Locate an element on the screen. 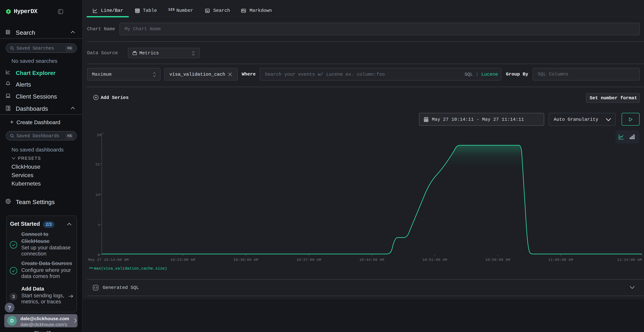  svg-text: 28 is located at coordinates (99, 135).